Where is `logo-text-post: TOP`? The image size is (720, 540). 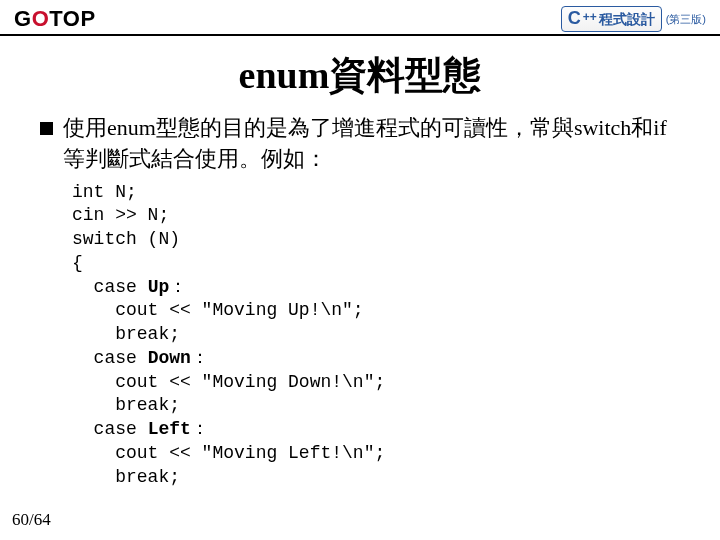 logo-text-post: TOP is located at coordinates (72, 18).